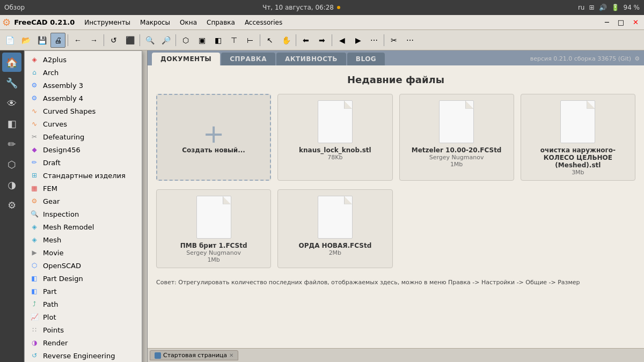  Describe the element at coordinates (248, 59) in the screenshot. I see `tab-help: СПРАВКА` at that location.